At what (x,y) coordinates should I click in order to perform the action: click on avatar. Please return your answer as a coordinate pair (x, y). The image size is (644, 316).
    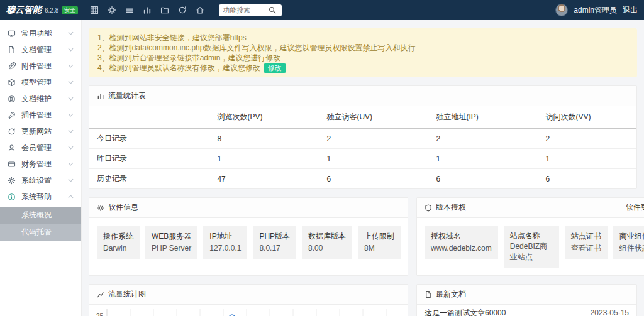
    Looking at the image, I should click on (562, 10).